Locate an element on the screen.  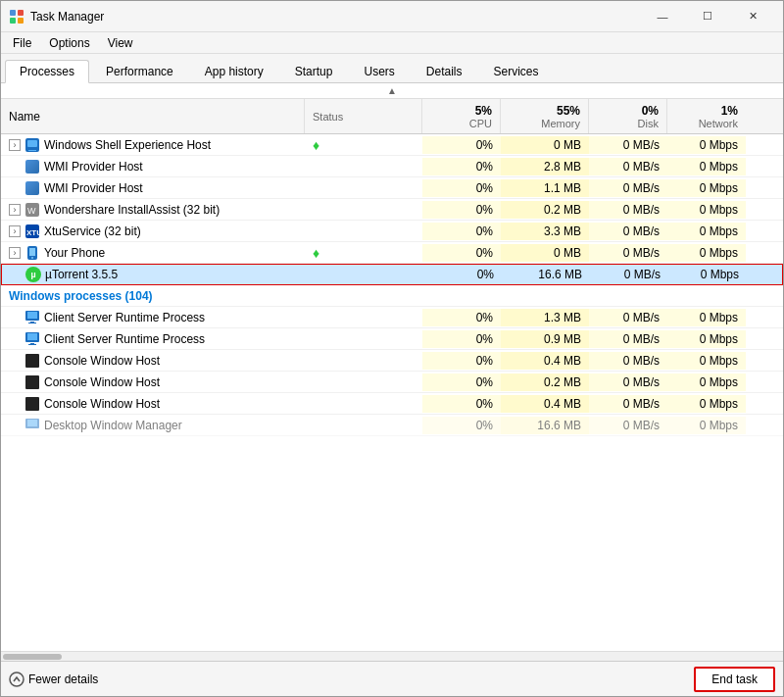
table-row: › Windows Shell Experience Host ♦ 0% 0 M… is located at coordinates (392, 145).